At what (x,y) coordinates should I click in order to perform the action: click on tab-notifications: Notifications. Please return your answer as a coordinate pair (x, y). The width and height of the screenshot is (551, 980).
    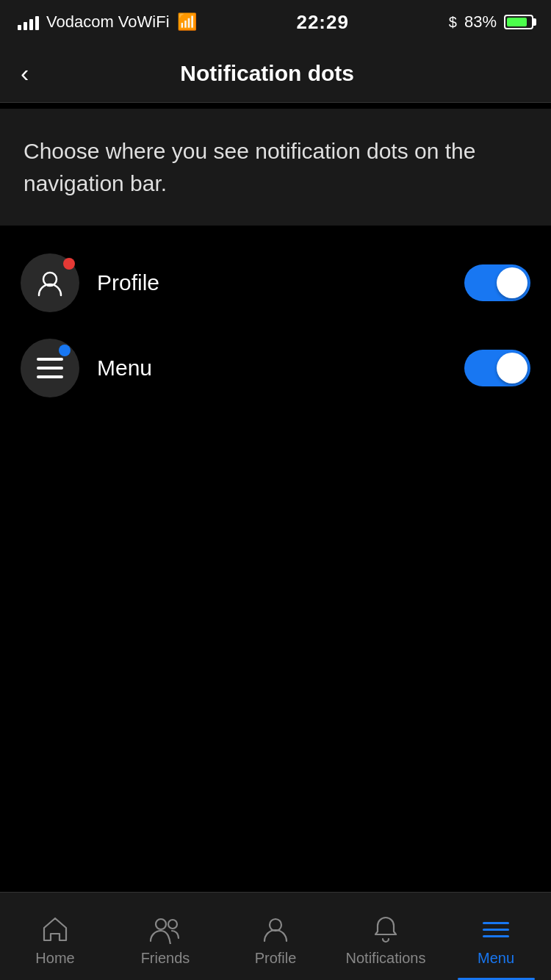
    Looking at the image, I should click on (386, 936).